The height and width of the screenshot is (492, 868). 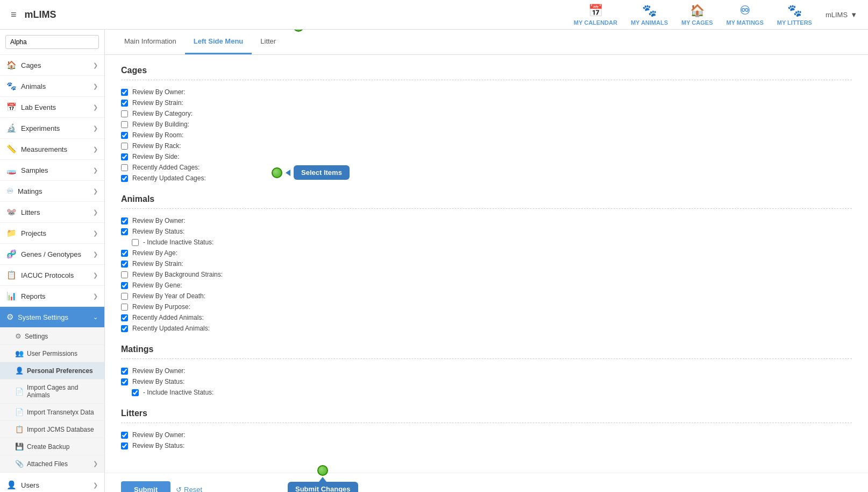 What do you see at coordinates (125, 318) in the screenshot?
I see `animals-checkbox-recently-added` at bounding box center [125, 318].